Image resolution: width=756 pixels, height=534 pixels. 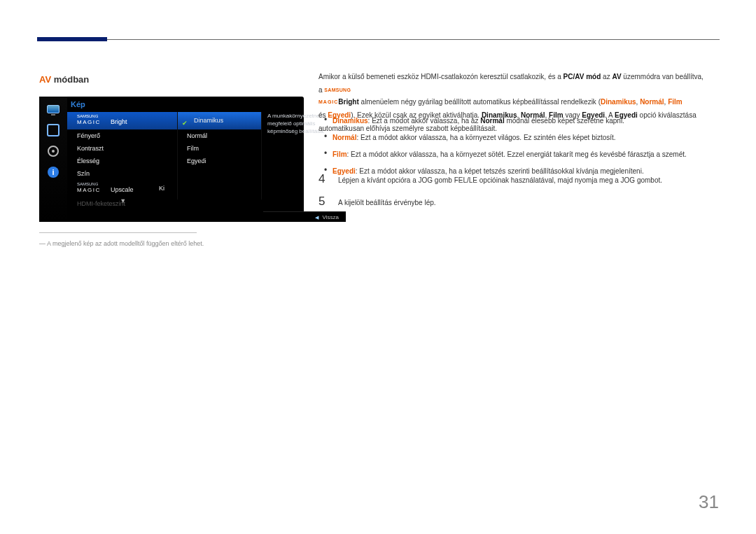 What do you see at coordinates (219, 161) in the screenshot?
I see `option-custom: Egyedi` at bounding box center [219, 161].